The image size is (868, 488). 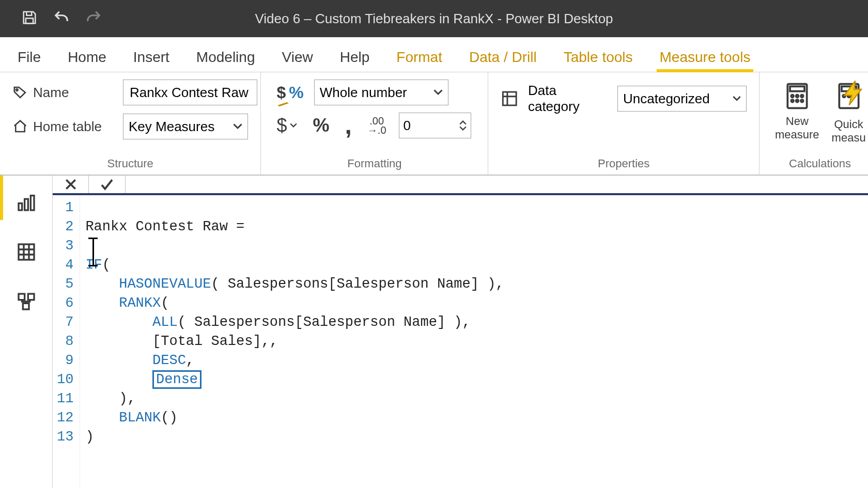 I want to click on data-category-icon, so click(x=509, y=99).